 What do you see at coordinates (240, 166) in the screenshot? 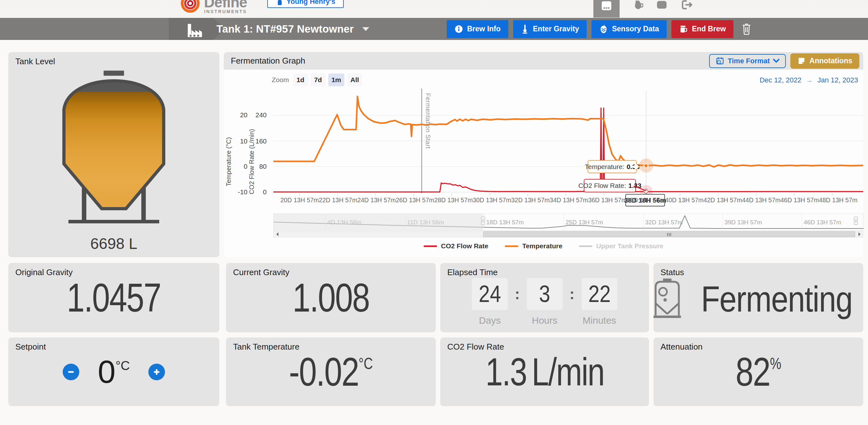
I see `temp-tick-0: 0` at bounding box center [240, 166].